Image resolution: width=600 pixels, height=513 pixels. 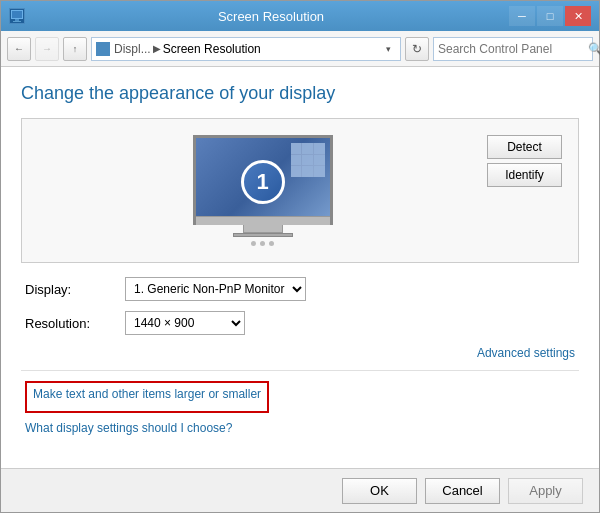 What do you see at coordinates (300, 289) in the screenshot?
I see `display-row: Display: 1. Generic Non-PnP Monitor` at bounding box center [300, 289].